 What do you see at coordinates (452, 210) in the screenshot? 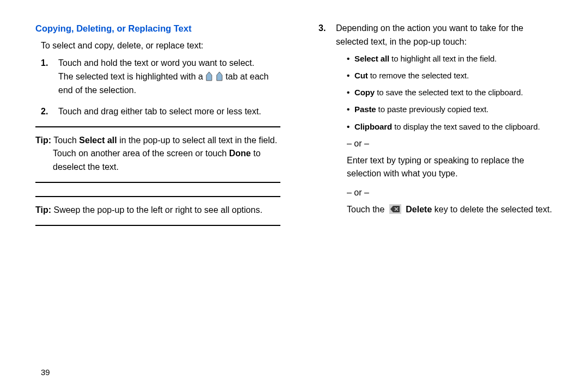
I see `delete-instruction: Touch the Delete key to delete the selec…` at bounding box center [452, 210].